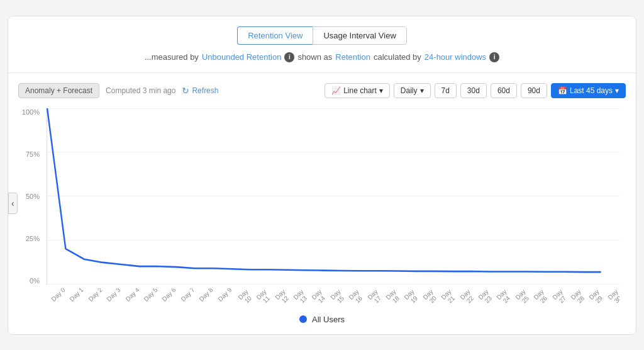  I want to click on date-range-chevron: ▾, so click(617, 91).